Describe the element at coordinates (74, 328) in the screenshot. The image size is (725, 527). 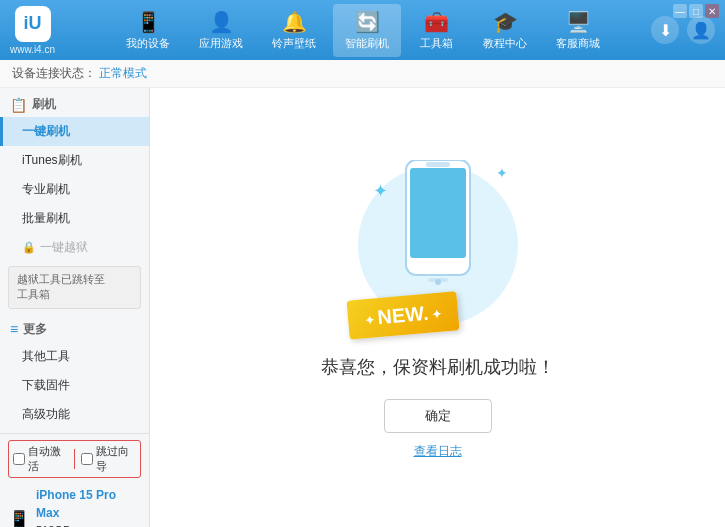
I see `more-section-header: ≡ 更多` at that location.